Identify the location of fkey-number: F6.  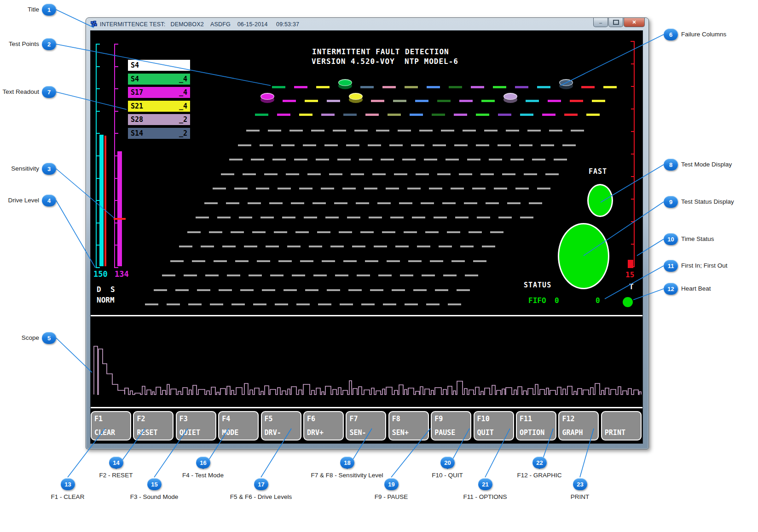
(311, 419).